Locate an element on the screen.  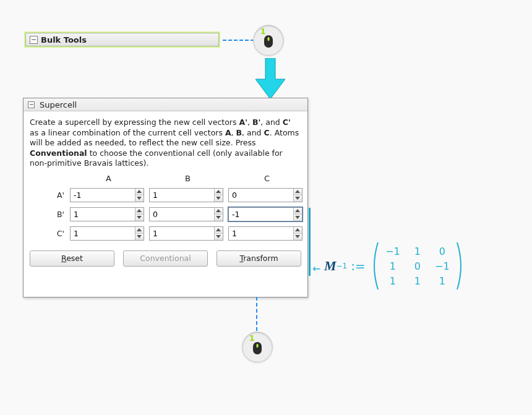
spin-Ap-A is located at coordinates (107, 195).